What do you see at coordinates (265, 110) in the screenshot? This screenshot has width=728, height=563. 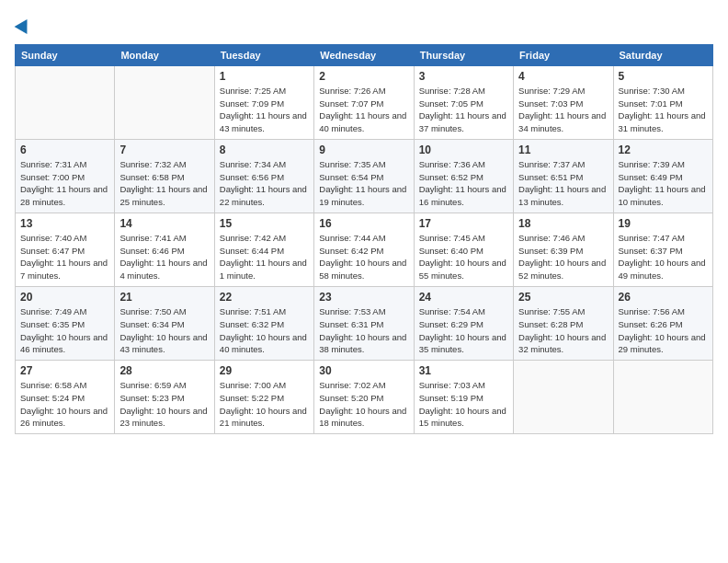 I see `day-info: Sunrise: 7:25 AM Sunset: 7:09 PM Dayligh…` at bounding box center [265, 110].